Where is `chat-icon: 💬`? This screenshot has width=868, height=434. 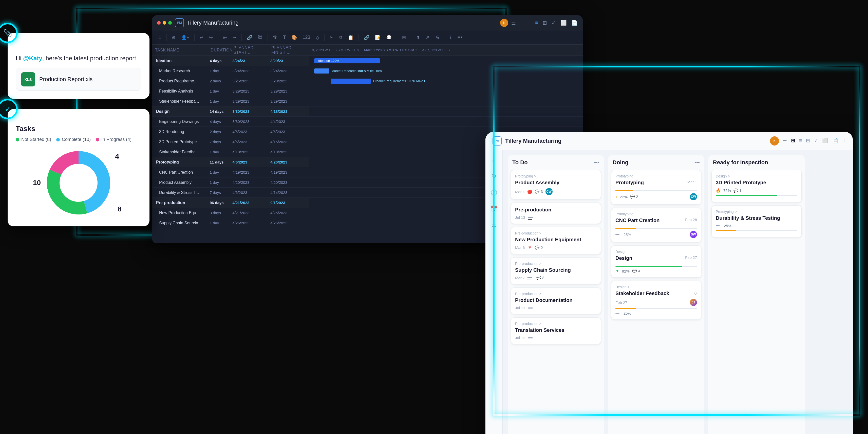
chat-icon: 💬 is located at coordinates (389, 38).